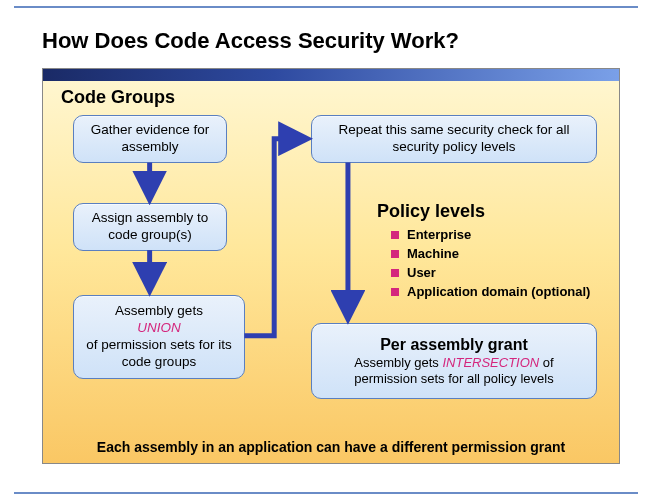  What do you see at coordinates (159, 337) in the screenshot?
I see `node-text: Assembly gets UNION of permission sets f…` at bounding box center [159, 337].